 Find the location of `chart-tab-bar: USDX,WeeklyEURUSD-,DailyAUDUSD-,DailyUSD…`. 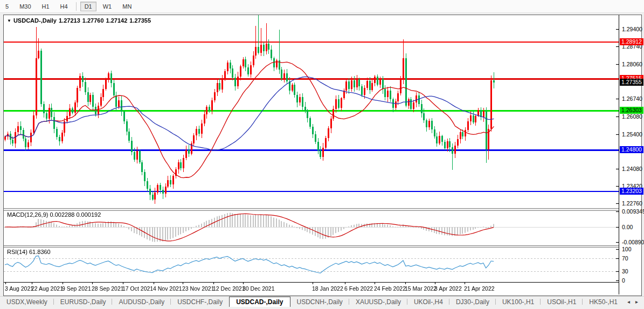

chart-tab-bar: USDX,WeeklyEURUSD-,DailyAUDUSD-,DailyUSD… is located at coordinates (322, 301).